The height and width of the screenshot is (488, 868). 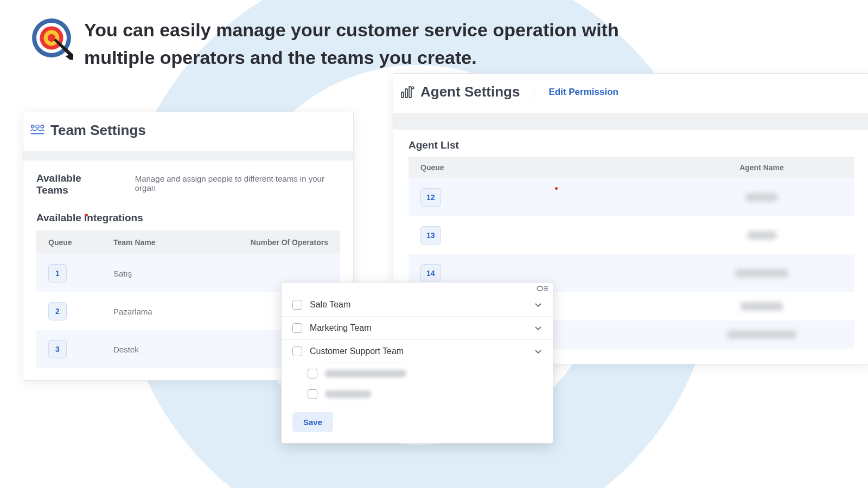 I want to click on col-team-name: Team Name, so click(x=135, y=242).